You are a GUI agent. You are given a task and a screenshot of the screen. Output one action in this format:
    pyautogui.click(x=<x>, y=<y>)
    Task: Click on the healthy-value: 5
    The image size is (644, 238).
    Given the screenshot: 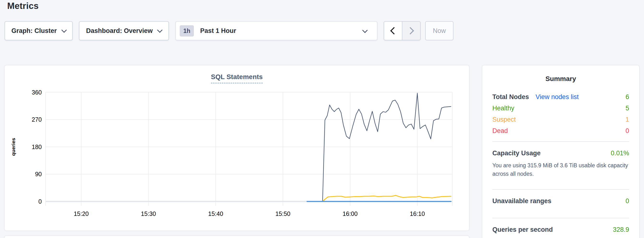 What is the action you would take?
    pyautogui.click(x=627, y=108)
    